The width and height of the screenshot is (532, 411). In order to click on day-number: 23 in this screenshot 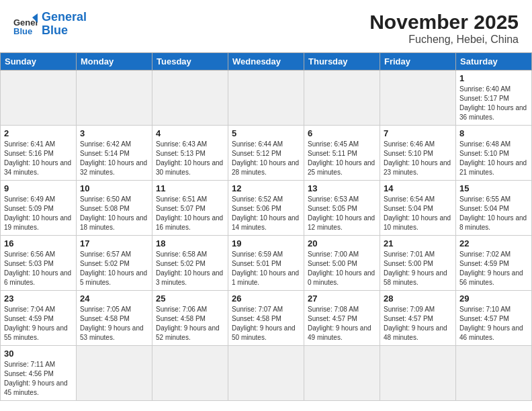, I will do `click(38, 298)`.